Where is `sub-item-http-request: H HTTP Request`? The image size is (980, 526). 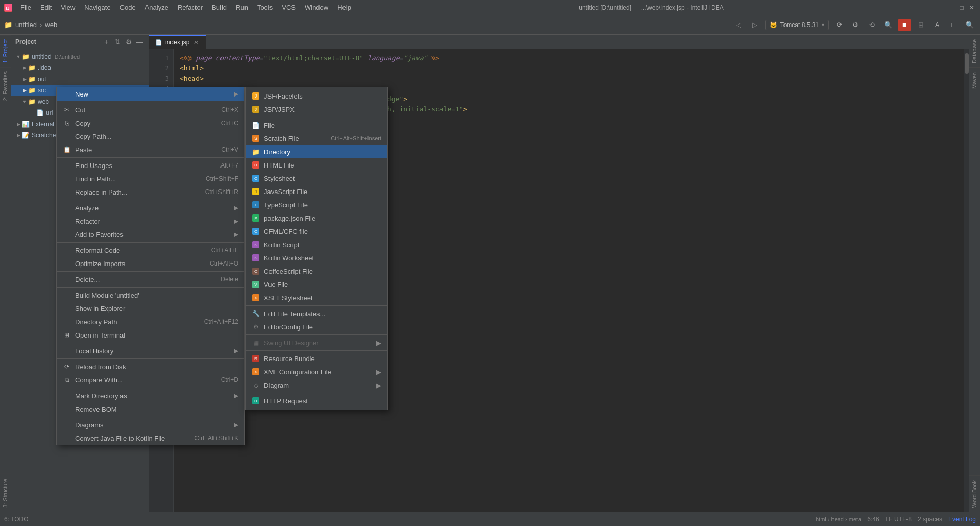
sub-item-http-request: H HTTP Request is located at coordinates (316, 401).